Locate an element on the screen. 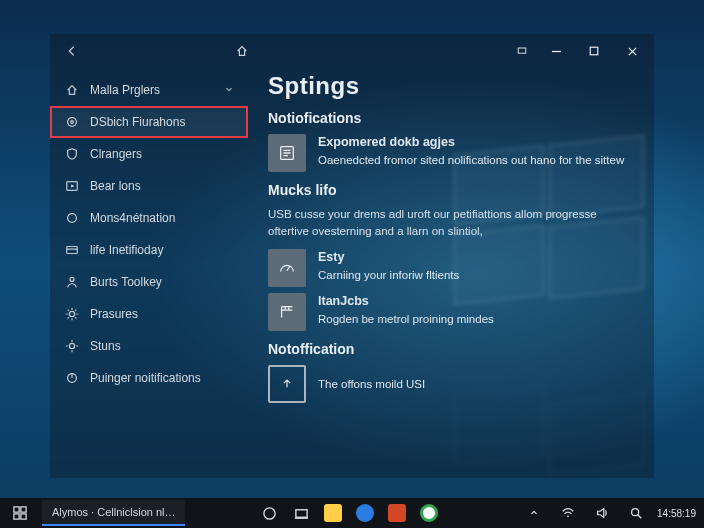  sidebar-item-stuns: Stuns is located at coordinates (149, 346).